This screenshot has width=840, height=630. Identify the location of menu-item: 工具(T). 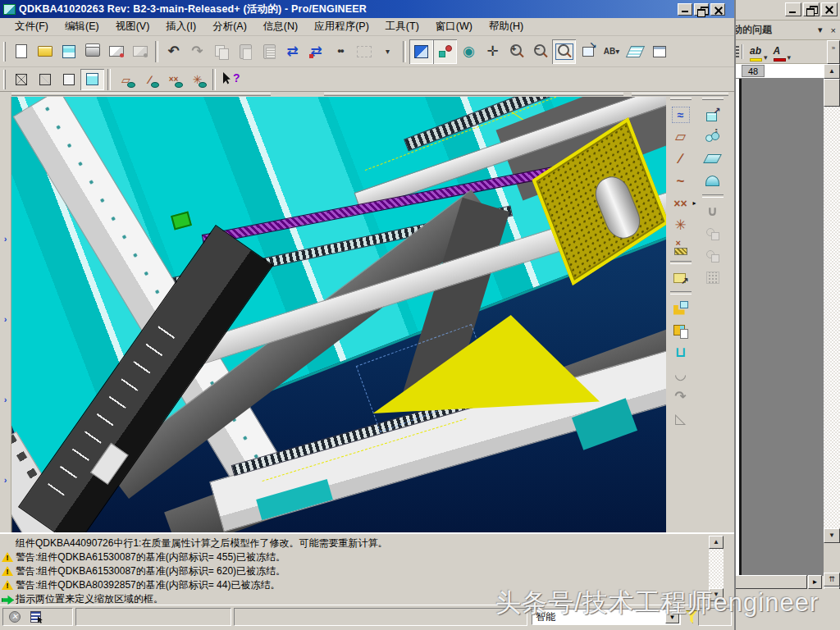
(402, 26).